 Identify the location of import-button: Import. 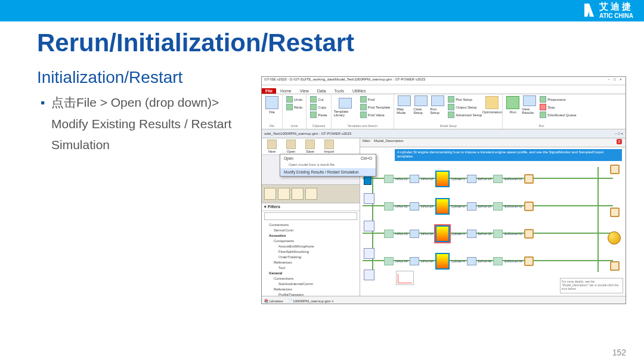
(329, 147).